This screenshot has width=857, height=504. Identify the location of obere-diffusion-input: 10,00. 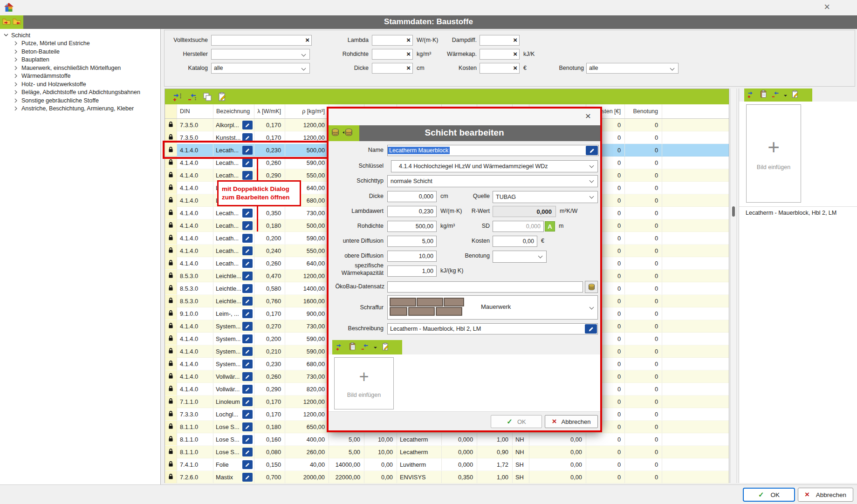
(412, 256).